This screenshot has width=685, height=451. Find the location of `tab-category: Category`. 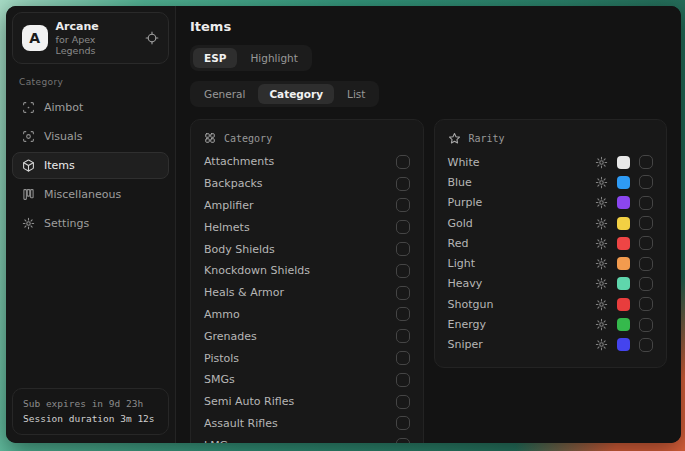

tab-category: Category is located at coordinates (296, 94).